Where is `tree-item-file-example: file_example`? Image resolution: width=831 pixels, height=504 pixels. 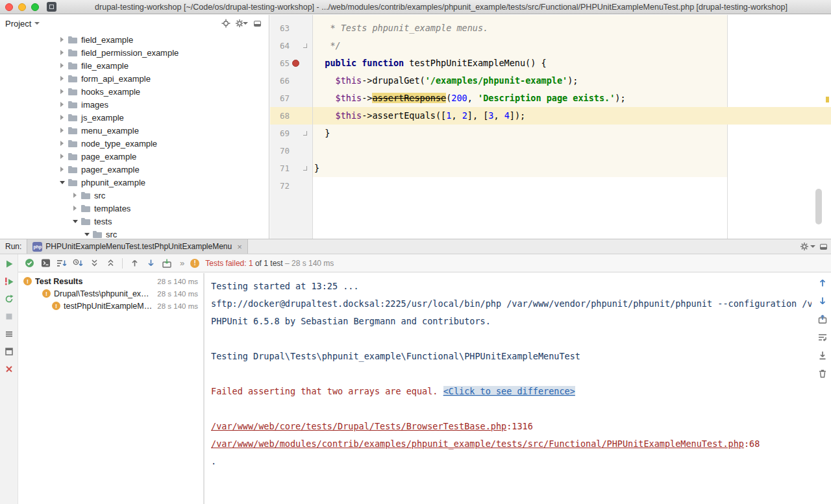 tree-item-file-example: file_example is located at coordinates (134, 66).